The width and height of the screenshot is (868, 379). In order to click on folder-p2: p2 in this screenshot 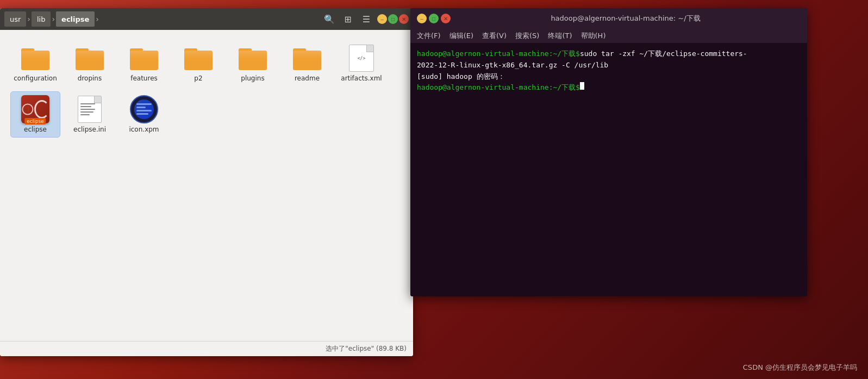, I will do `click(198, 64)`.